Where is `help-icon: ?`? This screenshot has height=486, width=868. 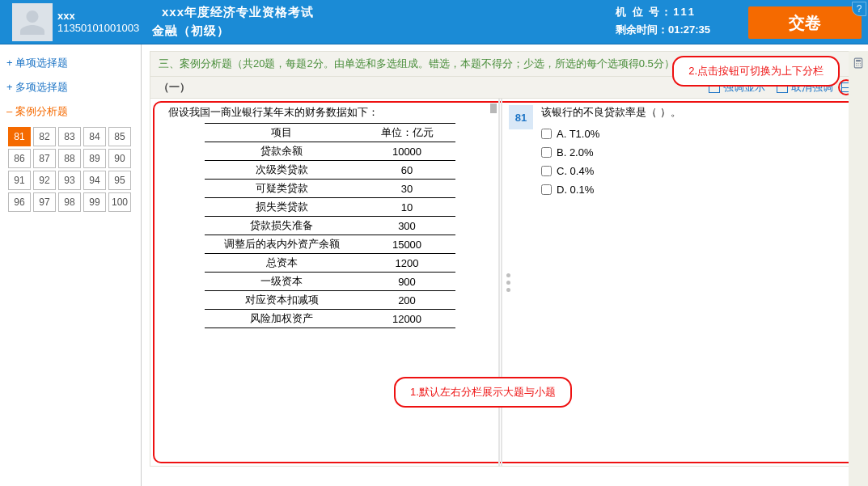 help-icon: ? is located at coordinates (859, 9).